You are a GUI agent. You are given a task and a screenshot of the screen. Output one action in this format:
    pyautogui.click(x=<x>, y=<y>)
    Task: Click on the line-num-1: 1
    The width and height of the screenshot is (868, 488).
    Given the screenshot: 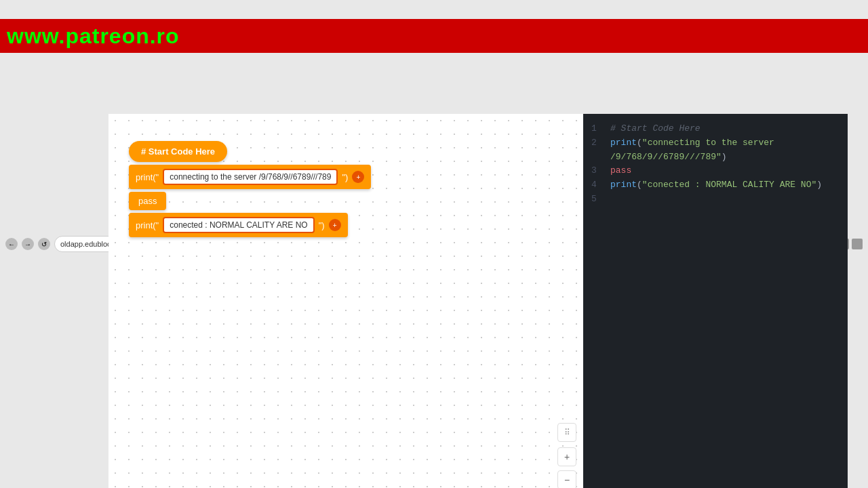 What is the action you would take?
    pyautogui.click(x=597, y=129)
    